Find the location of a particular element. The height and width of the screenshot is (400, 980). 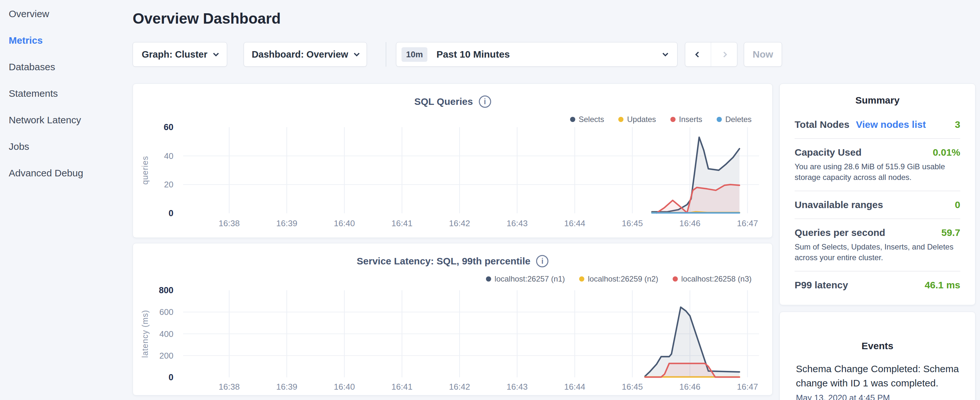

toolbar: Graph: Cluster Dashboard: Overview 10m P… is located at coordinates (453, 54).